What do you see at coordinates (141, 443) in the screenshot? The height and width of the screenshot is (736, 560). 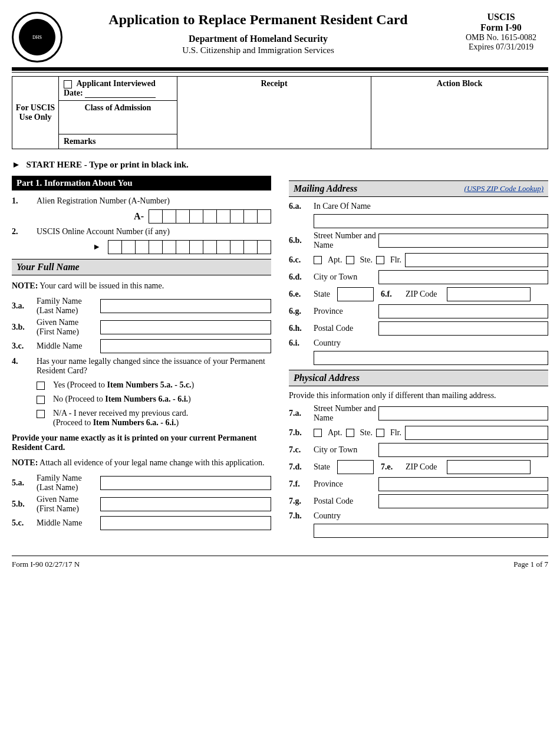 I see `provide-name-instruction: Provide your name exactly as it is print…` at bounding box center [141, 443].